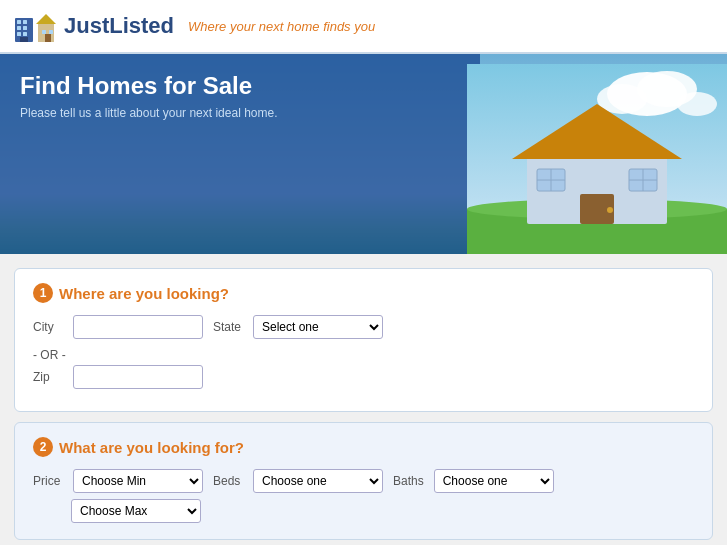 This screenshot has height=545, width=727. I want to click on logo-text: JustListed, so click(119, 26).